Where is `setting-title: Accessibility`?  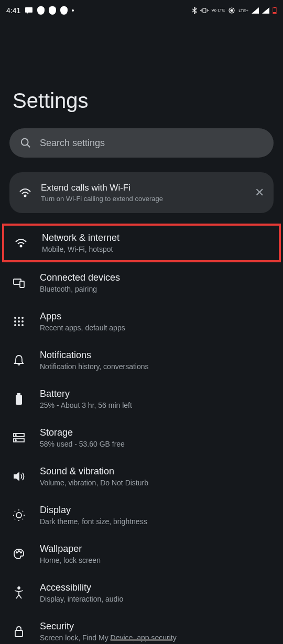
setting-title: Accessibility is located at coordinates (155, 587).